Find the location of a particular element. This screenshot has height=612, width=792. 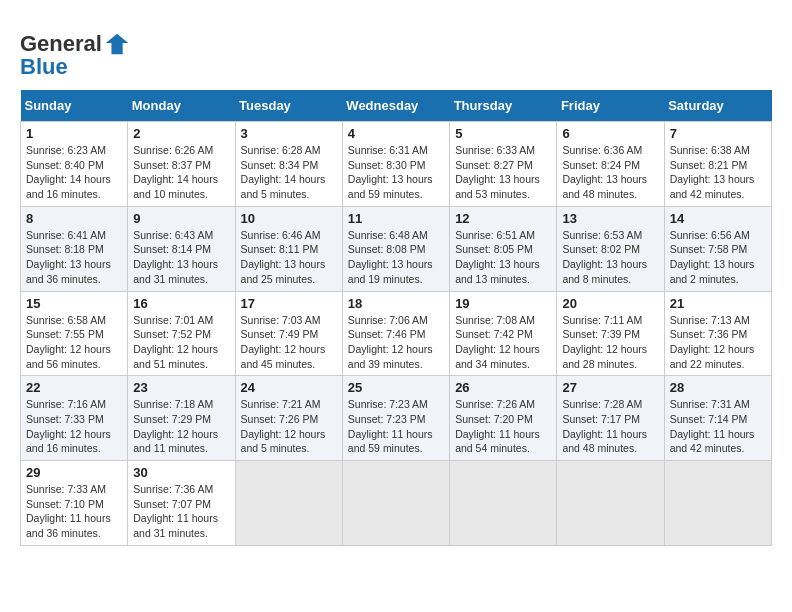

calendar-cell: 25Sunrise: 7:23 AMSunset: 7:23 PMDayligh… is located at coordinates (396, 418).